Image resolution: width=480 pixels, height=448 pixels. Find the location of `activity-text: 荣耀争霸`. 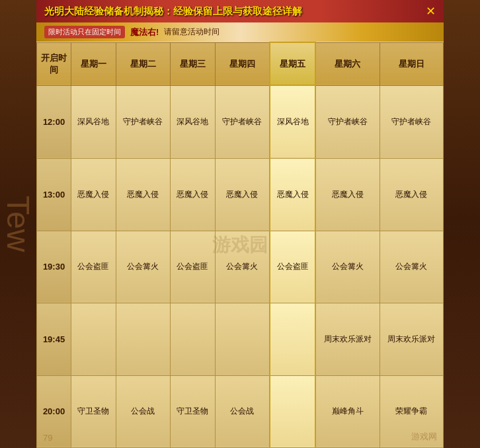

activity-text: 荣耀争霸 is located at coordinates (411, 411).